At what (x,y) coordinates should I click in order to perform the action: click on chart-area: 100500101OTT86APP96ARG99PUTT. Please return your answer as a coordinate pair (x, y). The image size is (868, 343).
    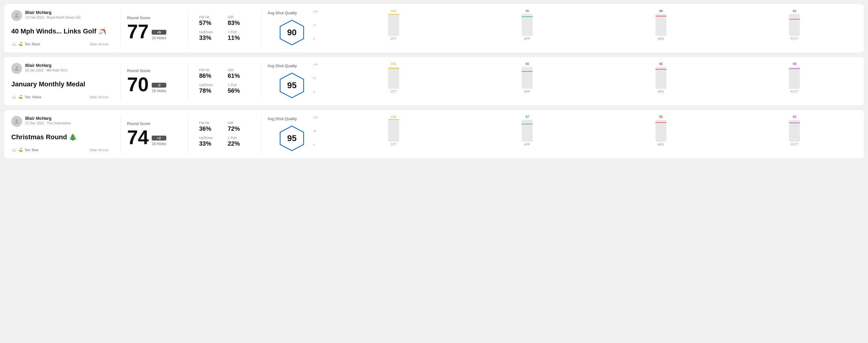
    Looking at the image, I should click on (590, 81).